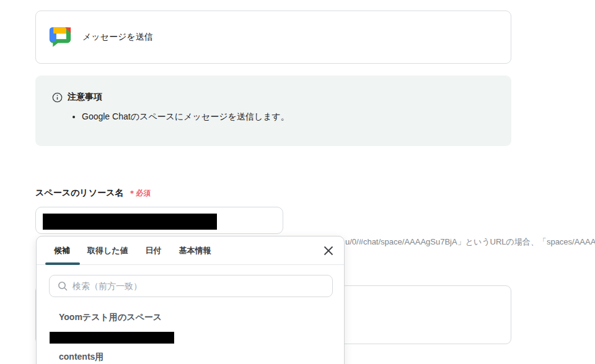  Describe the element at coordinates (328, 251) in the screenshot. I see `close-icon` at that location.